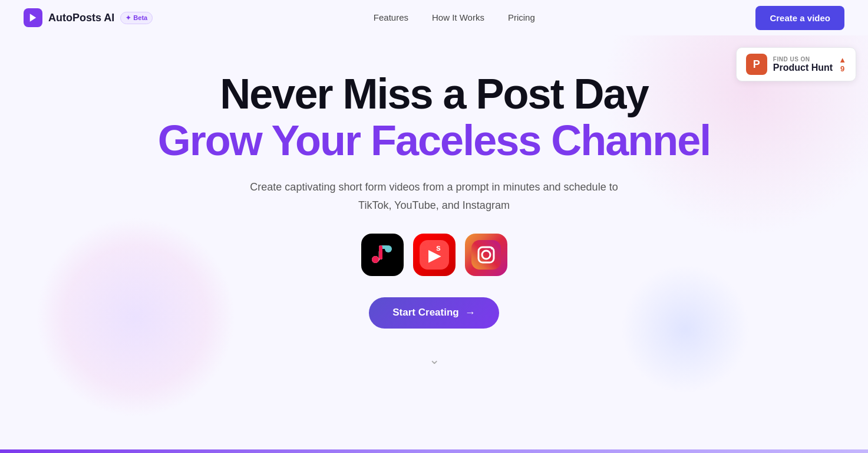 The height and width of the screenshot is (453, 868). Describe the element at coordinates (803, 59) in the screenshot. I see `product-hunt-find-label: FIND US ON` at that location.